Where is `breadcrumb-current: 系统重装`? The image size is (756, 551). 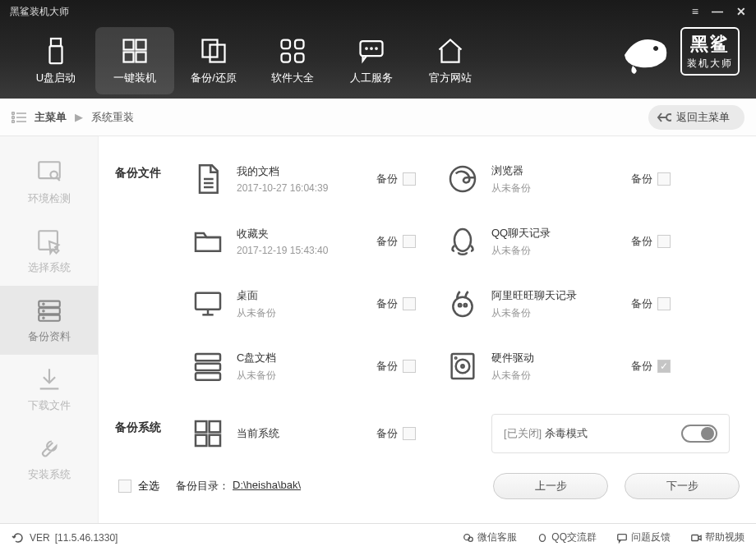
breadcrumb-current: 系统重装 is located at coordinates (113, 117).